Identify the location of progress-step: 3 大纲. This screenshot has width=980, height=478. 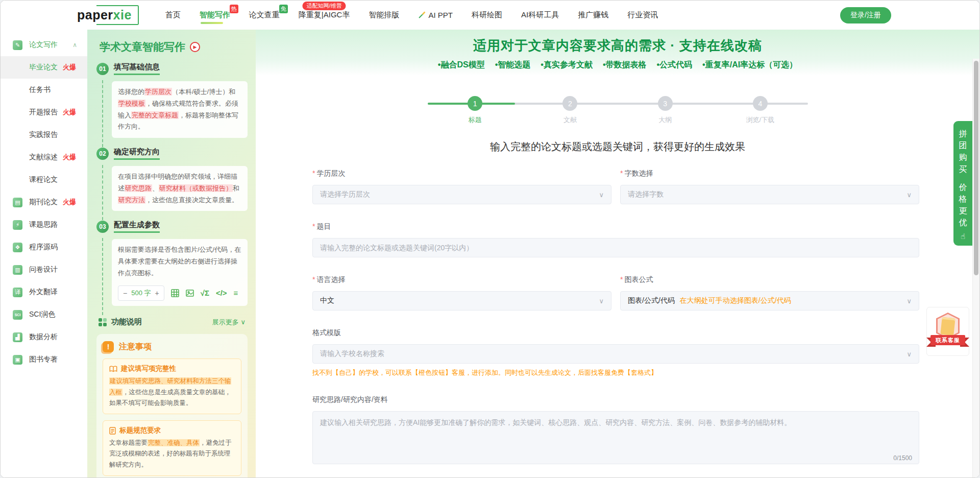
(665, 110).